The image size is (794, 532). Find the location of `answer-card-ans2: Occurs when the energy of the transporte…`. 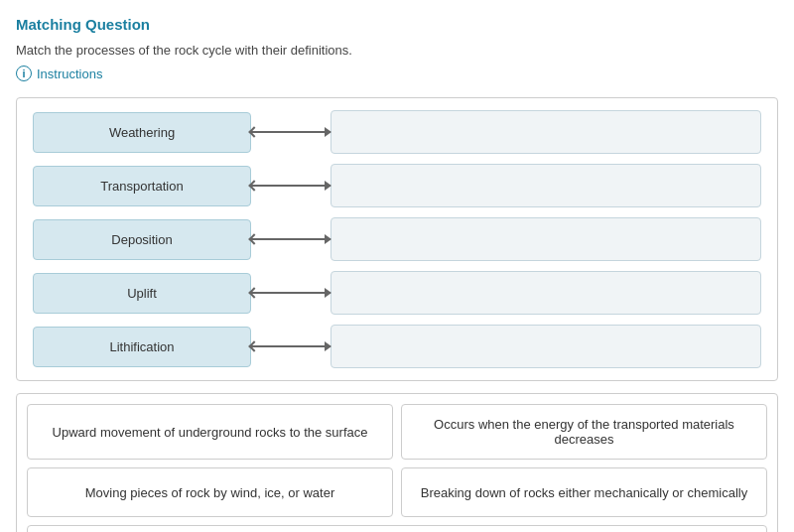

answer-card-ans2: Occurs when the energy of the transporte… is located at coordinates (584, 432).